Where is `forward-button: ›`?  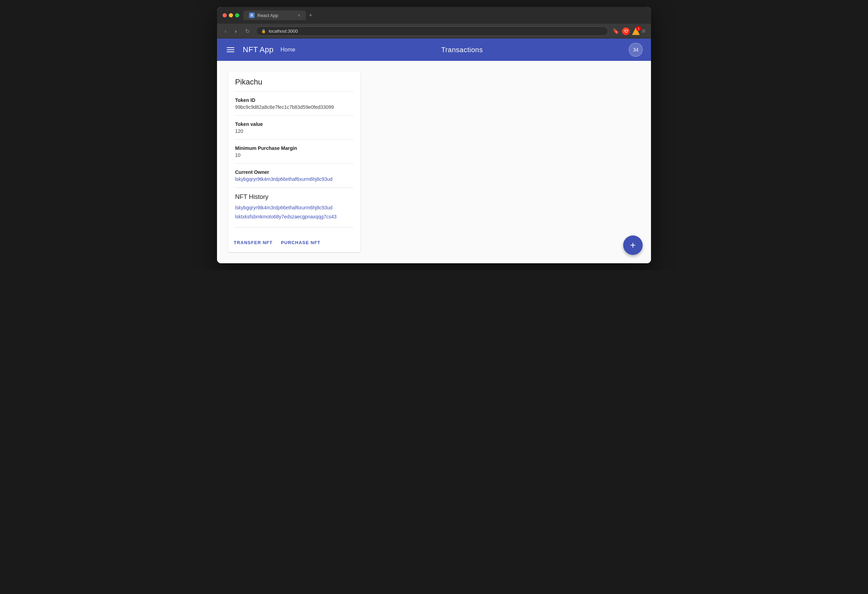 forward-button: › is located at coordinates (236, 31).